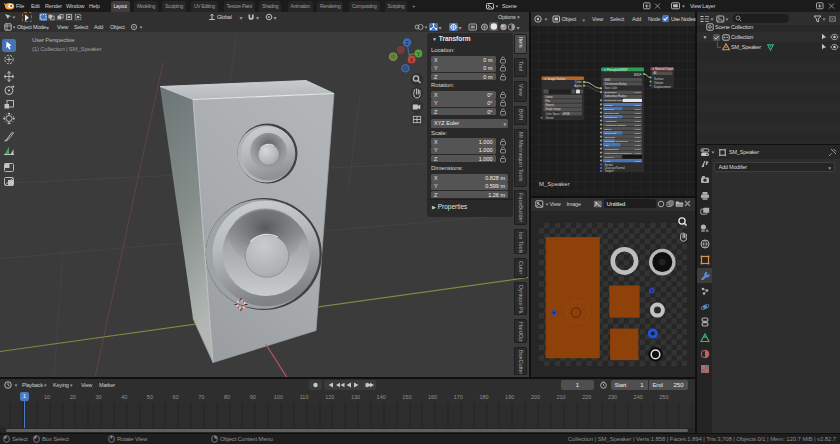 The height and width of the screenshot is (444, 840). I want to click on svg-text: Single Image, so click(553, 109).